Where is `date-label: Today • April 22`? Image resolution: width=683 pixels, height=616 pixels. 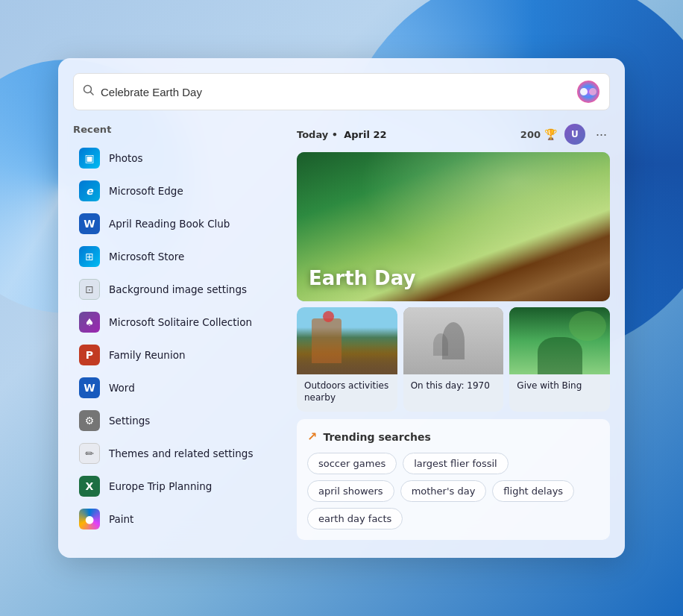
date-label: Today • April 22 is located at coordinates (342, 134).